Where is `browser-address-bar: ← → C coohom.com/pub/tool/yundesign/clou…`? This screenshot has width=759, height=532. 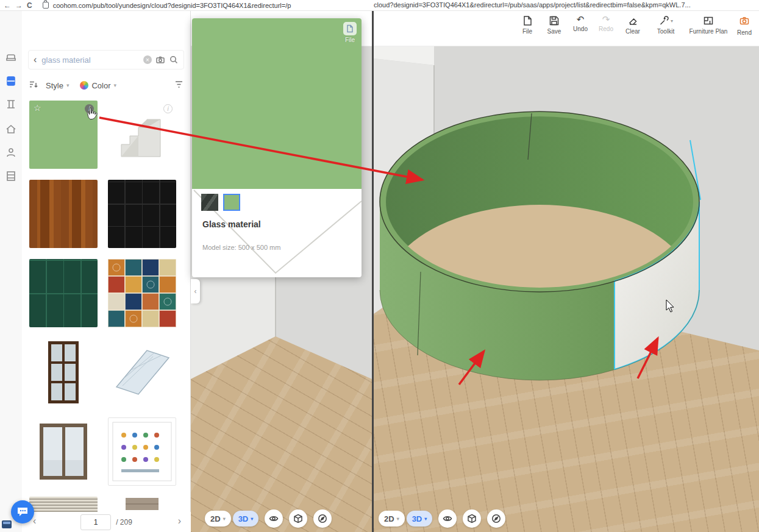
browser-address-bar: ← → C coohom.com/pub/tool/yundesign/clou… is located at coordinates (379, 5).